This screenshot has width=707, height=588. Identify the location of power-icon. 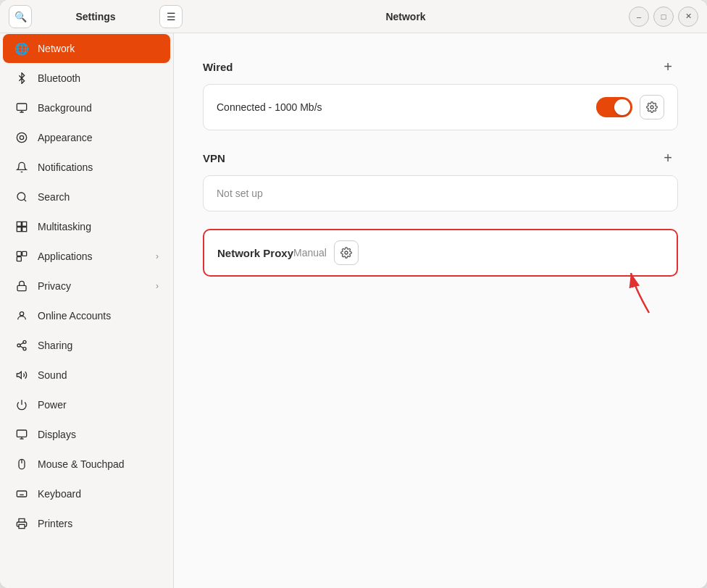
(22, 405).